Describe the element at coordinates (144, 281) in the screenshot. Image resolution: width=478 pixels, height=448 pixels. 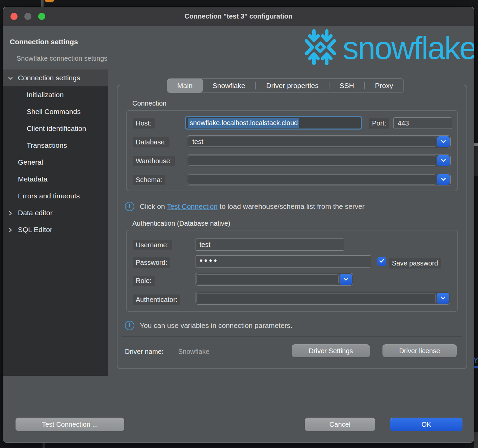
I see `role-label: Role:` at that location.